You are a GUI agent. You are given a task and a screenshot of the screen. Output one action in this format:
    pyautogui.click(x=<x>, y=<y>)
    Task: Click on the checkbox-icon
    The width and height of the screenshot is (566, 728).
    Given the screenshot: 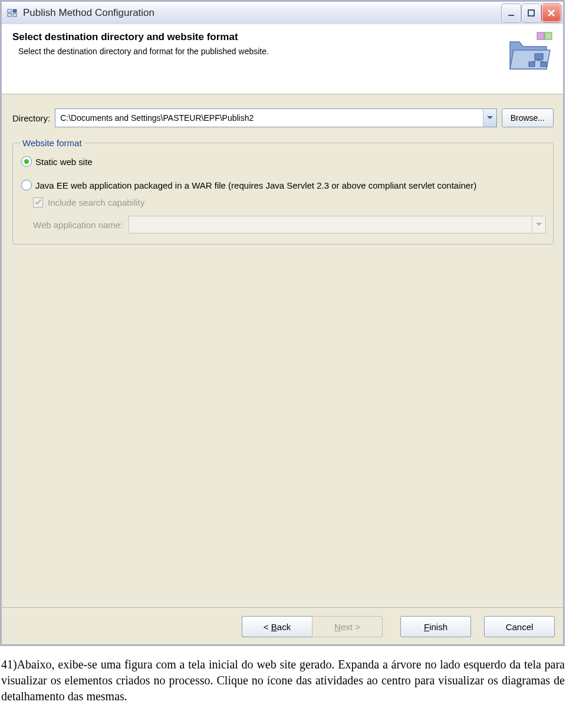 What is the action you would take?
    pyautogui.click(x=38, y=203)
    